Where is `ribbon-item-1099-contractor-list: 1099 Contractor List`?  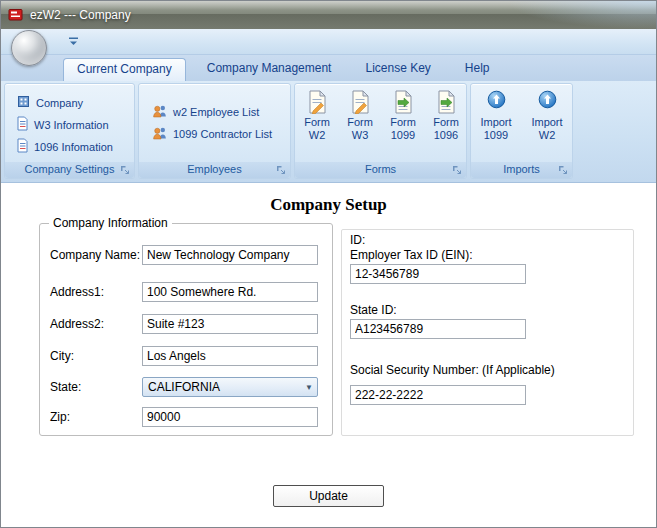
ribbon-item-1099-contractor-list: 1099 Contractor List is located at coordinates (212, 134).